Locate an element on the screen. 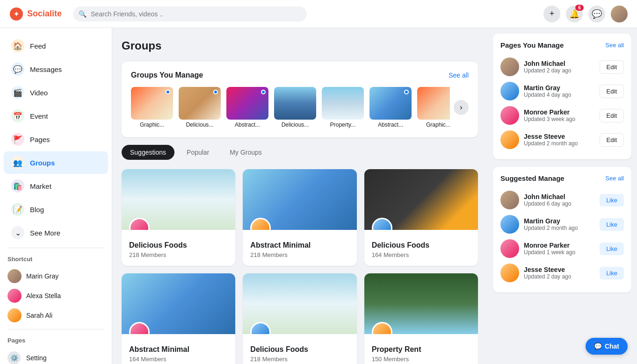  sidebar-label-groups: Groups is located at coordinates (42, 163).